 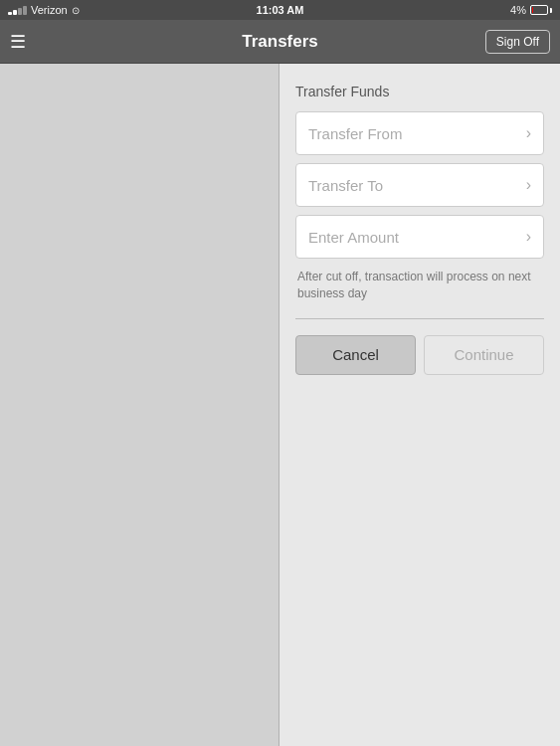 What do you see at coordinates (420, 237) in the screenshot?
I see `enter-amount-field: Enter Amount ›` at bounding box center [420, 237].